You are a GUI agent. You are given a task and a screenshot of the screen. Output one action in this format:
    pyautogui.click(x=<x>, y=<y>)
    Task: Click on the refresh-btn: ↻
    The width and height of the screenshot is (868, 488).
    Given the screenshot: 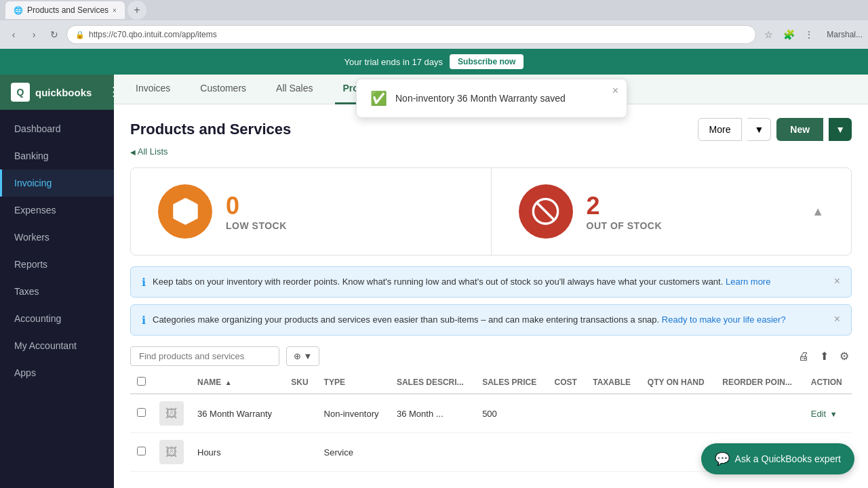 What is the action you would take?
    pyautogui.click(x=54, y=35)
    